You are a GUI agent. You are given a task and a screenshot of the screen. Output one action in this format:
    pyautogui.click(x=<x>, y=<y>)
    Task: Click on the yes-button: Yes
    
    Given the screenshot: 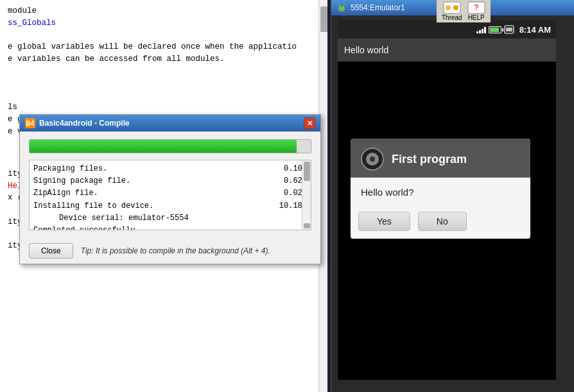 What is the action you would take?
    pyautogui.click(x=384, y=221)
    